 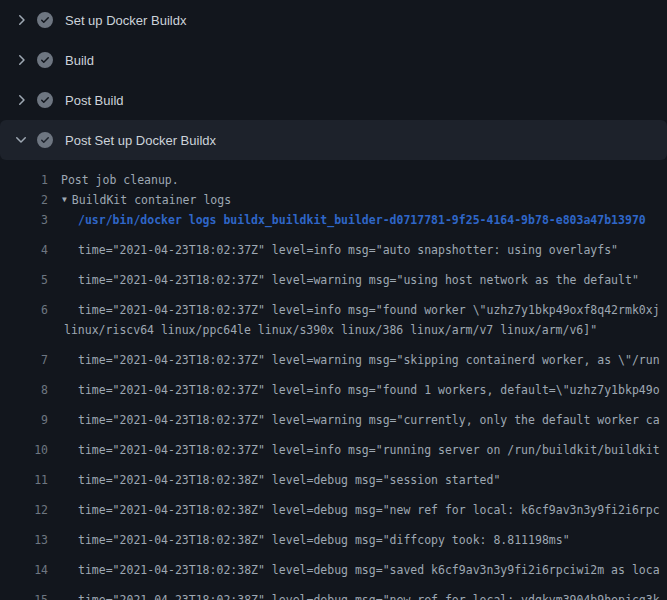 What do you see at coordinates (64, 200) in the screenshot?
I see `triangle-down-icon: ▼` at bounding box center [64, 200].